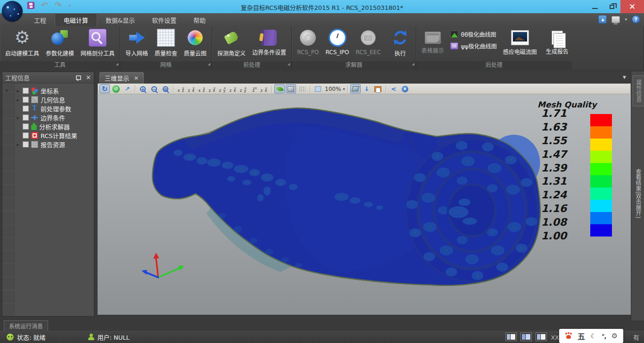 This screenshot has height=343, width=644. Describe the element at coordinates (616, 20) in the screenshot. I see `display-options-icon` at that location.